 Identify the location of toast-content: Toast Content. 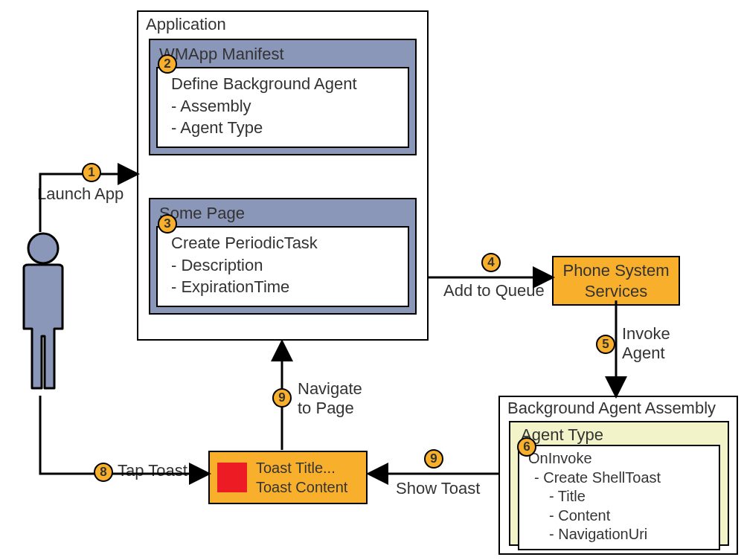
(302, 487).